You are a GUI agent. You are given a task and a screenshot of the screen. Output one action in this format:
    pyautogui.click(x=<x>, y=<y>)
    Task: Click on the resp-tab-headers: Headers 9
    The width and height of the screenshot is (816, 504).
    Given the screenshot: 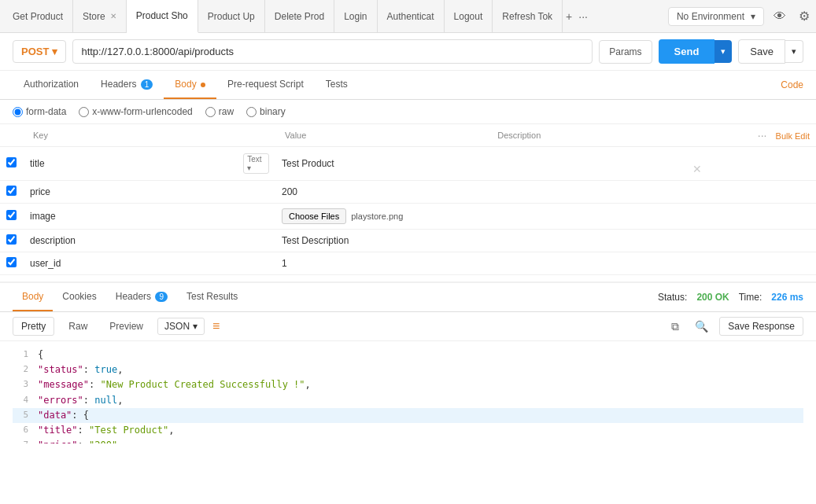 What is the action you would take?
    pyautogui.click(x=142, y=297)
    